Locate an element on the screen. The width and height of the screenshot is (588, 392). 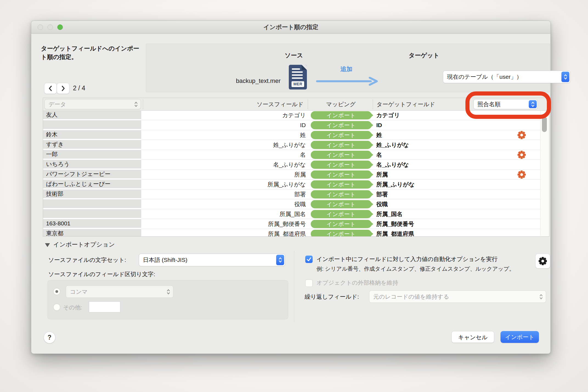
repeating-field-value: 元のレコードの値を維持する is located at coordinates (454, 296).